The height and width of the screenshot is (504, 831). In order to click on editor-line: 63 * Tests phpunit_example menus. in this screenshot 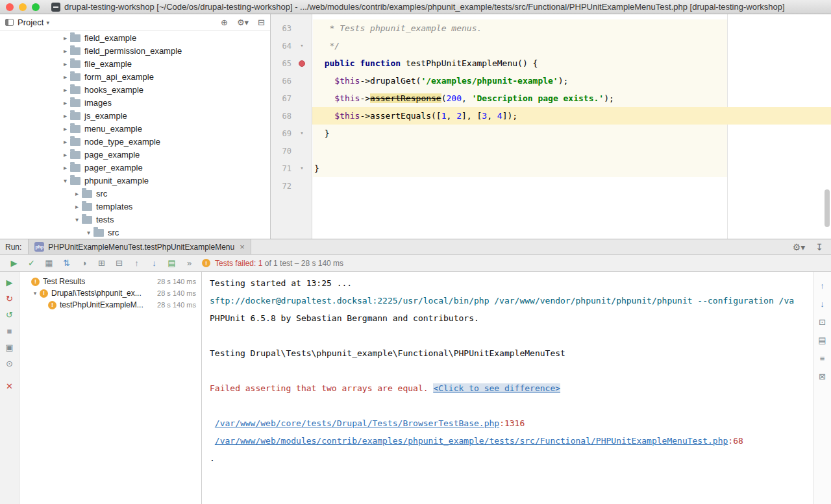, I will do `click(551, 29)`.